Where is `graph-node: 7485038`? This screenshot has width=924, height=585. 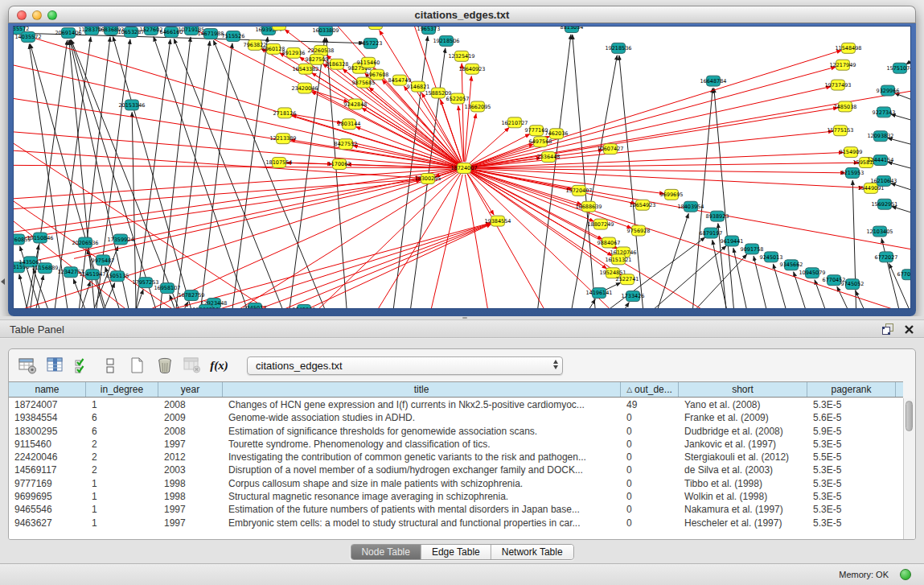 graph-node: 7485038 is located at coordinates (846, 106).